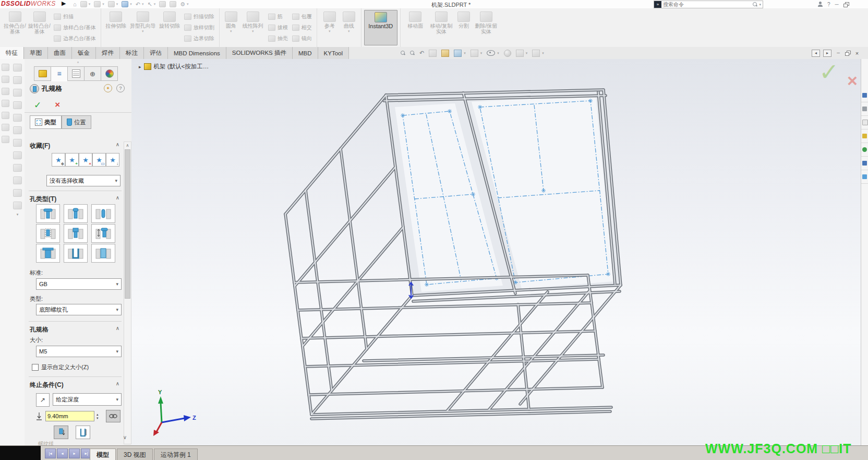  What do you see at coordinates (302, 27) in the screenshot?
I see `intersect-button: 相交` at bounding box center [302, 27].